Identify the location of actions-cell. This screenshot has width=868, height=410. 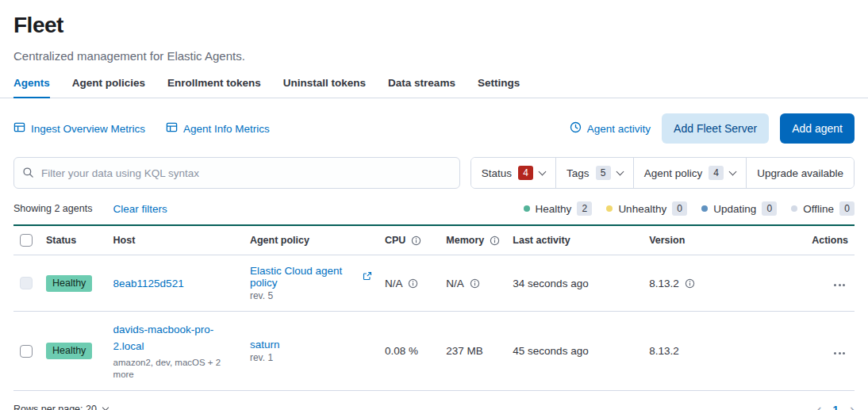
(830, 284).